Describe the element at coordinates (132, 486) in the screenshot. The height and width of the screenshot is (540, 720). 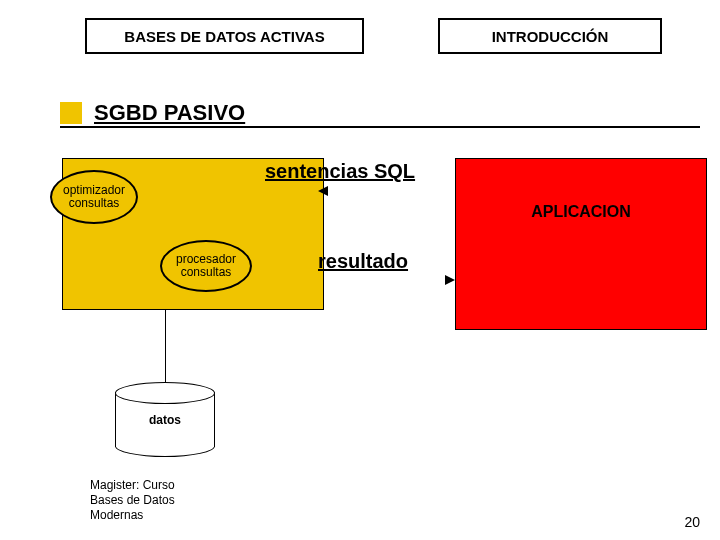
I see `footer-line-1: Magister: Curso` at that location.